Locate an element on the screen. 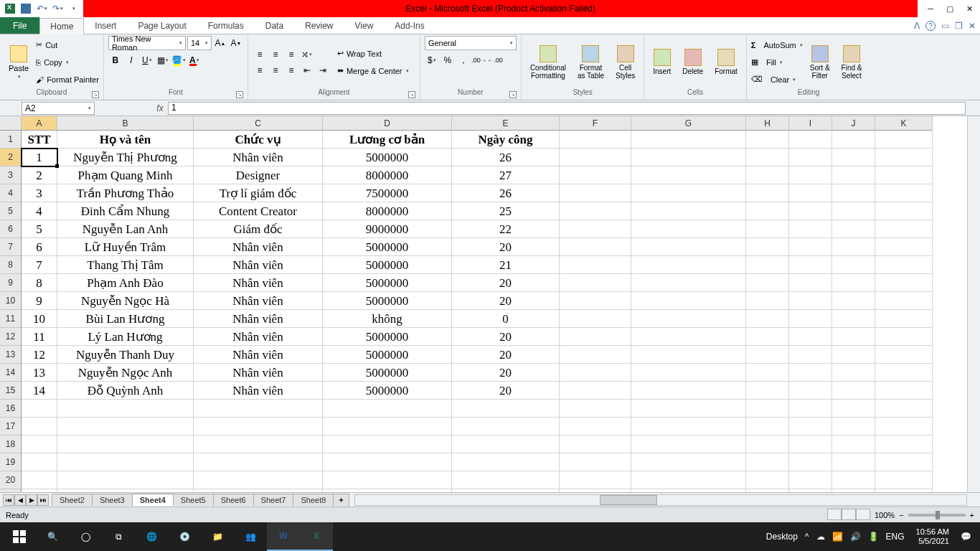  cell-K19 is located at coordinates (904, 462).